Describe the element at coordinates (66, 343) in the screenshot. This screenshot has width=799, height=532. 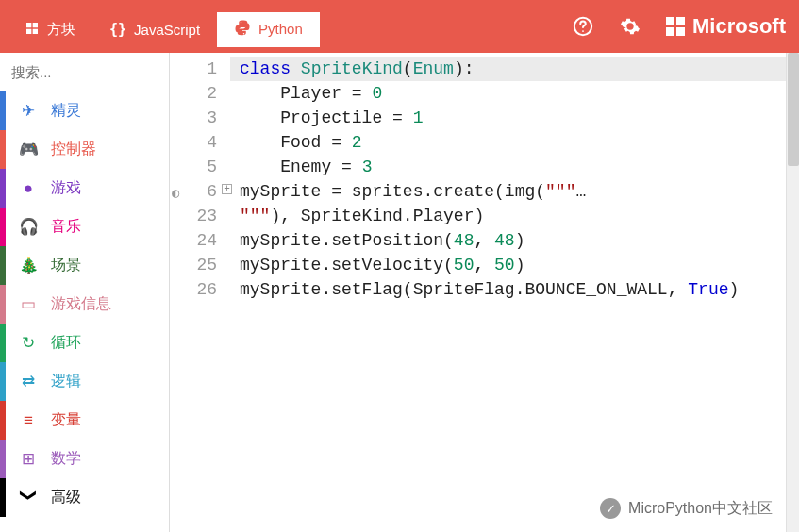
I see `category-label: 循环` at that location.